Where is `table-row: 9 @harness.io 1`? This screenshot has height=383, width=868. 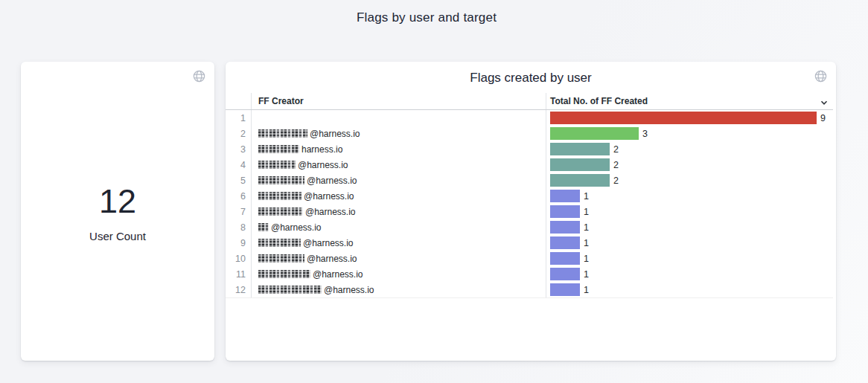 table-row: 9 @harness.io 1 is located at coordinates (529, 242).